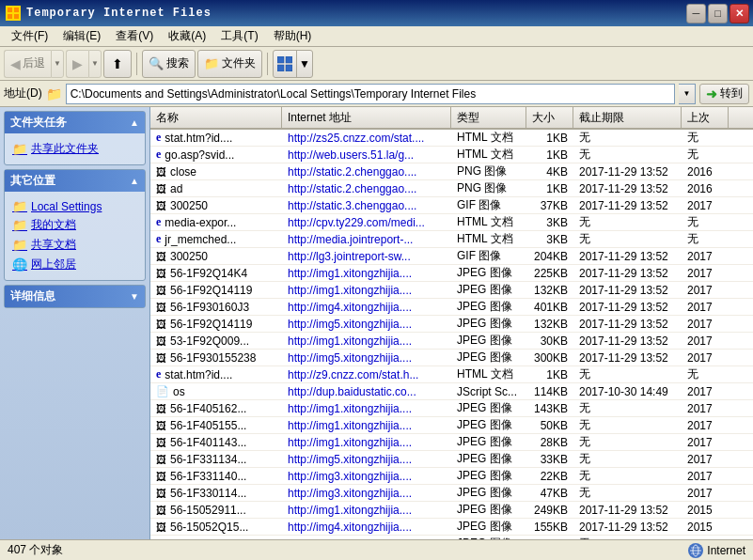 Image resolution: width=753 pixels, height=560 pixels. What do you see at coordinates (451, 537) in the screenshot?
I see `table-row: 🖼 56-15052G12... http://img2.xitongzhiji…` at bounding box center [451, 537].